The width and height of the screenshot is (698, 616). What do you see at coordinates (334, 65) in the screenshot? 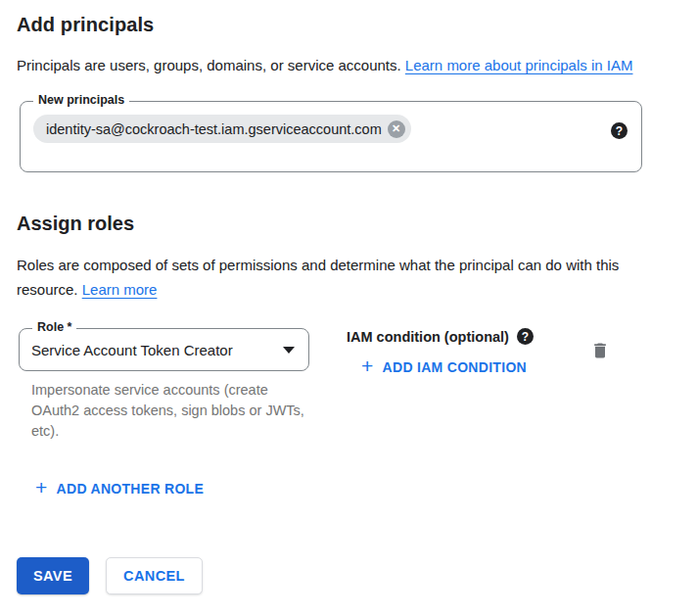
I see `intro-paragraph: Principals are users, groups, domains, o…` at bounding box center [334, 65].